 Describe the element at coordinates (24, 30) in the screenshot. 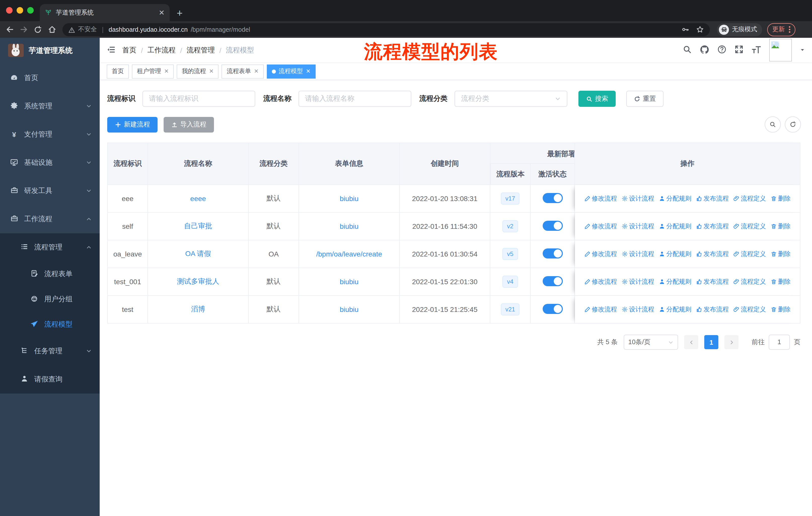

I see `forward-icon` at that location.